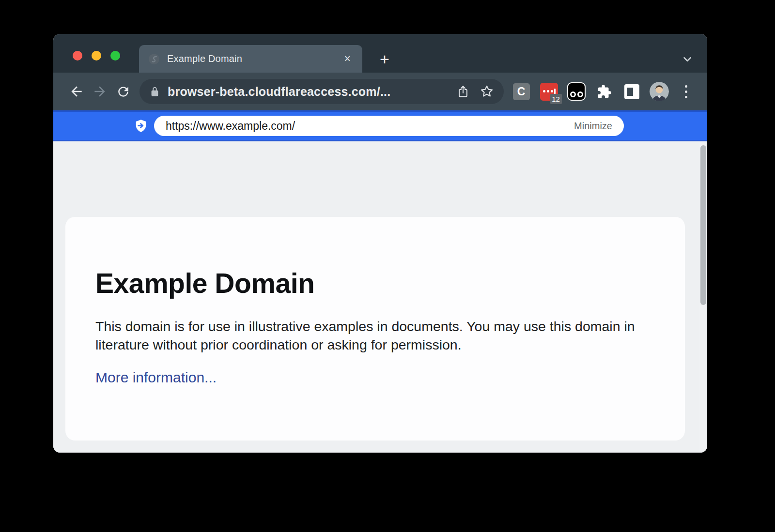  I want to click on back-button, so click(77, 91).